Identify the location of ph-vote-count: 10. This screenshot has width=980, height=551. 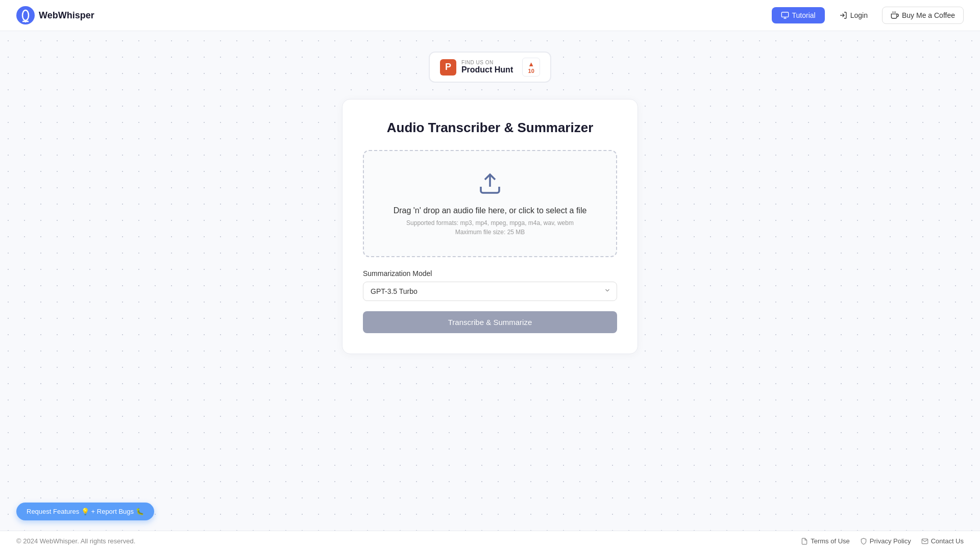
(531, 71).